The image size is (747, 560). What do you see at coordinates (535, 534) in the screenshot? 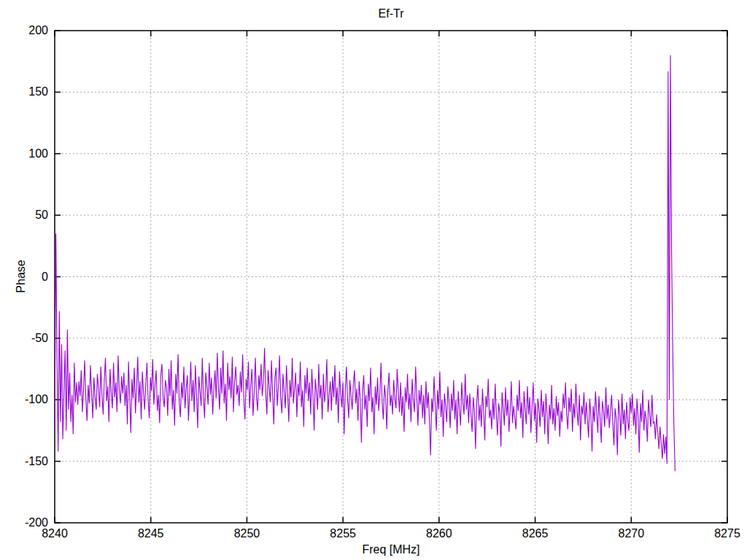
I see `x-tick-label: 8265` at bounding box center [535, 534].